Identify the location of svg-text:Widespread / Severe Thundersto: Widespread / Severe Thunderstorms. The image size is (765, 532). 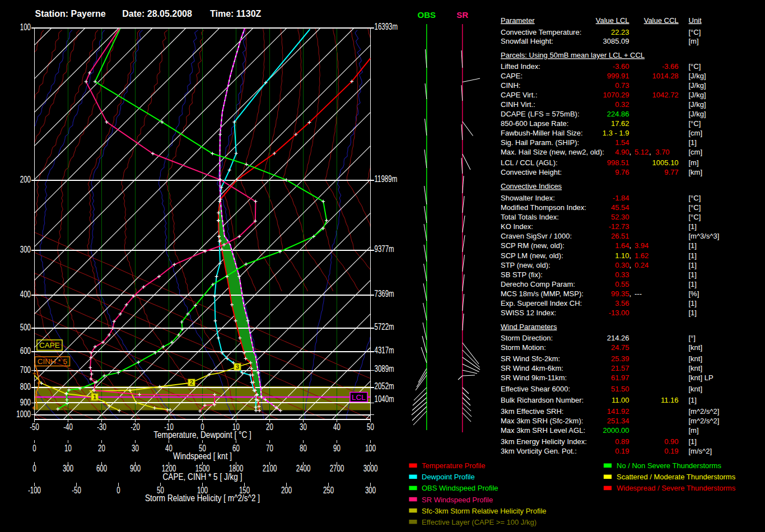
(677, 488).